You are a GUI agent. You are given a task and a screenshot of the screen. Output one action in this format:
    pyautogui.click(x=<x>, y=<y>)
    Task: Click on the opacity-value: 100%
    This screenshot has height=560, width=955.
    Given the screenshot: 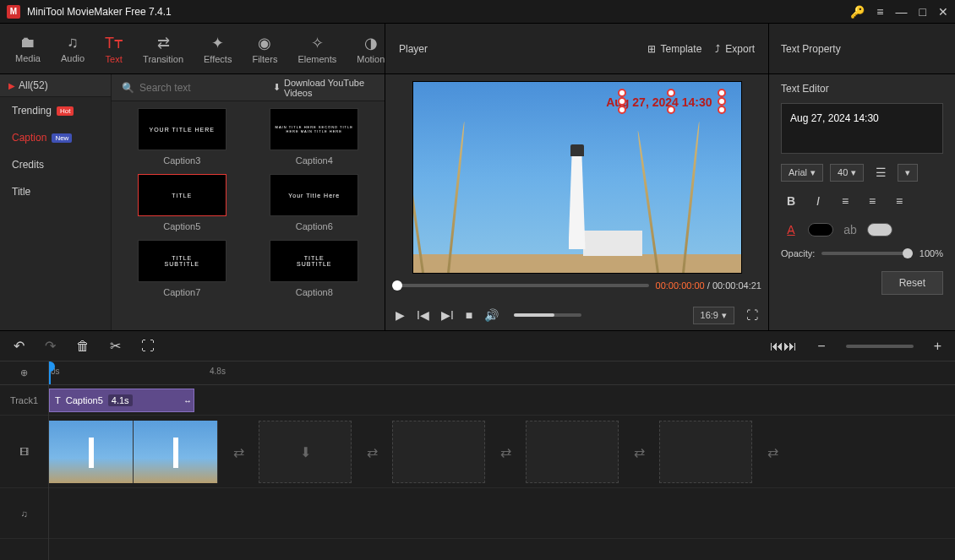 What is the action you would take?
    pyautogui.click(x=931, y=253)
    